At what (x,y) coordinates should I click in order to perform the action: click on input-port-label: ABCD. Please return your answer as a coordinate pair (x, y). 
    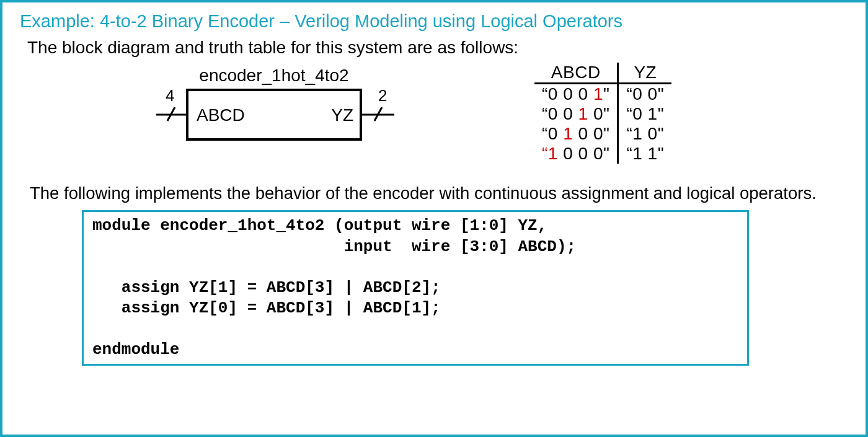
    Looking at the image, I should click on (221, 115).